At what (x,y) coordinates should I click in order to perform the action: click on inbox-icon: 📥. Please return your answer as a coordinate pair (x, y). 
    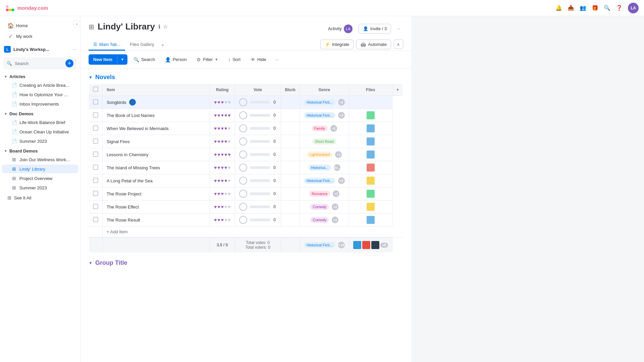
    Looking at the image, I should click on (571, 8).